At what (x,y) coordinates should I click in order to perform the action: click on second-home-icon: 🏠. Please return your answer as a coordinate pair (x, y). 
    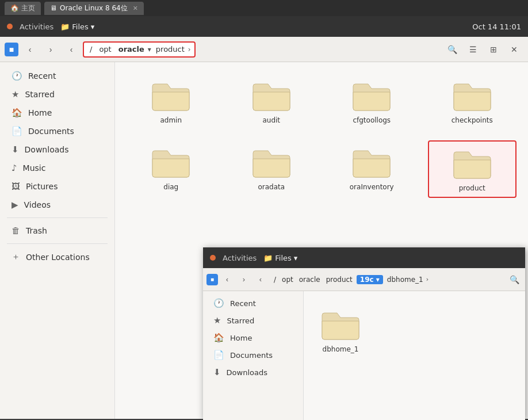
    Looking at the image, I should click on (219, 338).